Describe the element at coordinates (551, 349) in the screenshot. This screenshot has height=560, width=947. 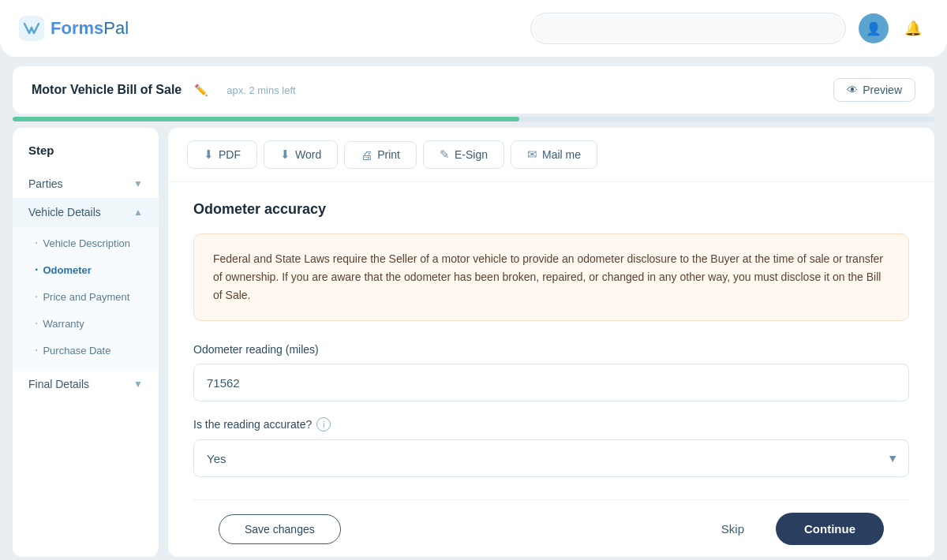
I see `odometer-label: Odometer reading (miles)` at that location.